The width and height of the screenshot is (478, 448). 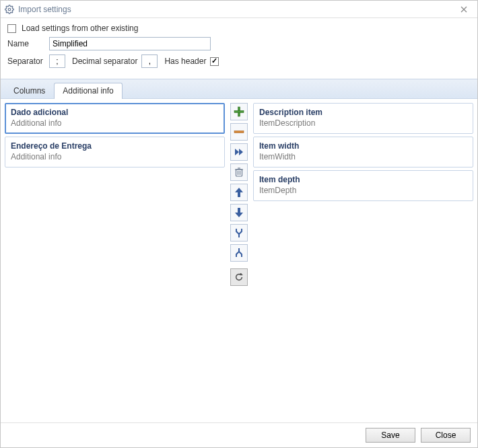 I want to click on split-icon, so click(x=239, y=253).